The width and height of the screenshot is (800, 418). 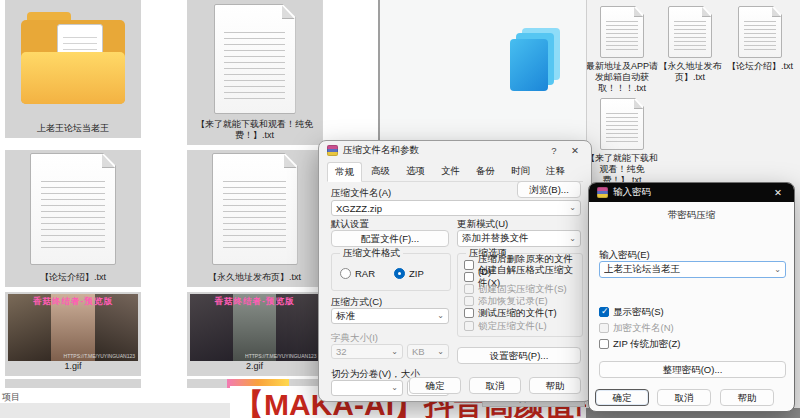 I want to click on dictionary-unit-value: KB, so click(x=418, y=352).